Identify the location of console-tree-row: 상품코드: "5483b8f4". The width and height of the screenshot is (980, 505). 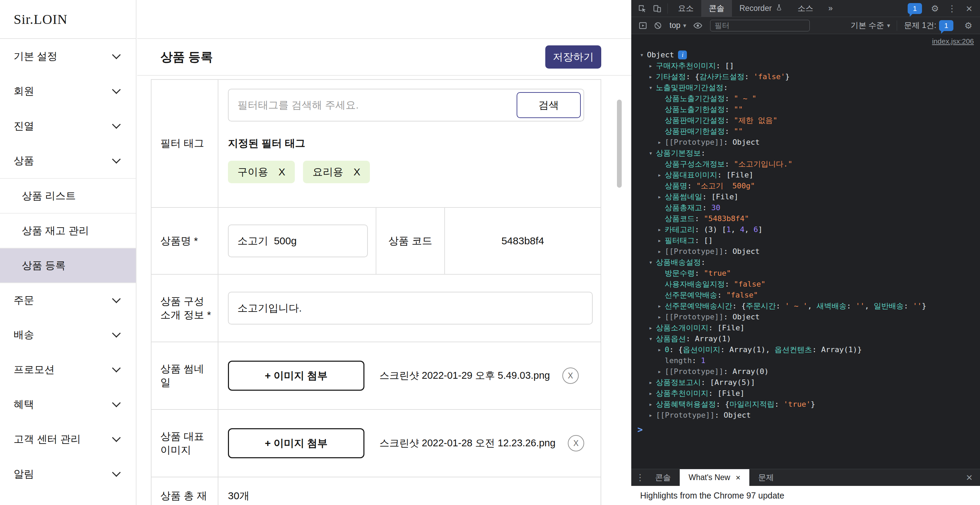
(808, 218).